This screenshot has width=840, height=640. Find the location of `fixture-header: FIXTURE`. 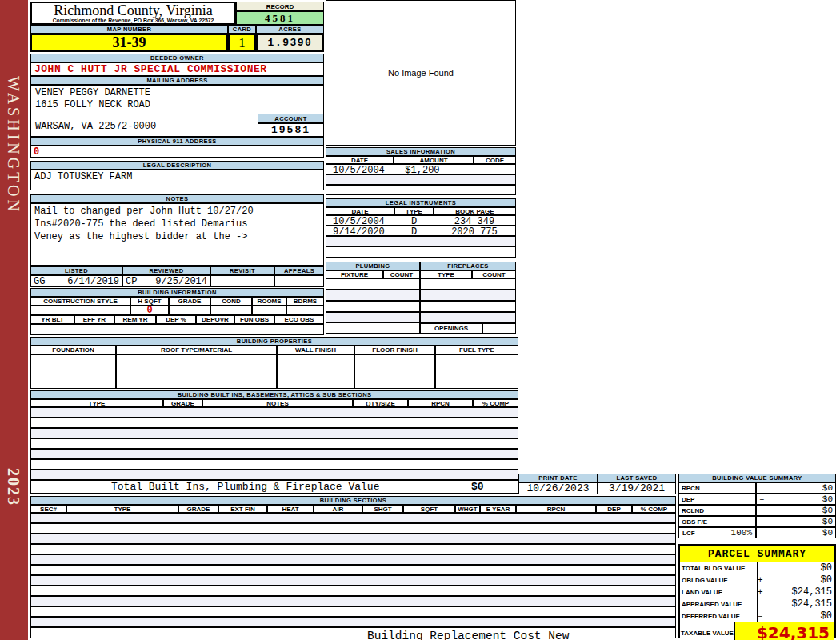

fixture-header: FIXTURE is located at coordinates (354, 274).